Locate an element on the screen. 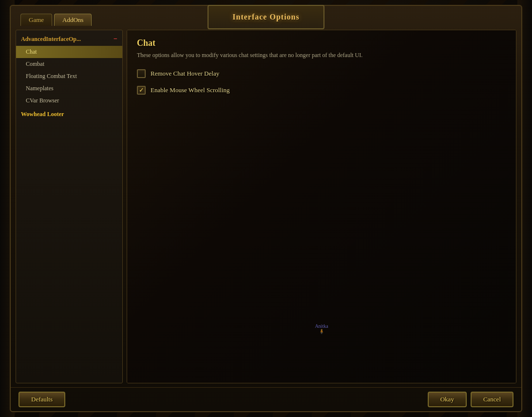 The image size is (532, 417). label-enable-mouse-wheel-scrolling: Enable Mouse Wheel Scrolling is located at coordinates (190, 90).